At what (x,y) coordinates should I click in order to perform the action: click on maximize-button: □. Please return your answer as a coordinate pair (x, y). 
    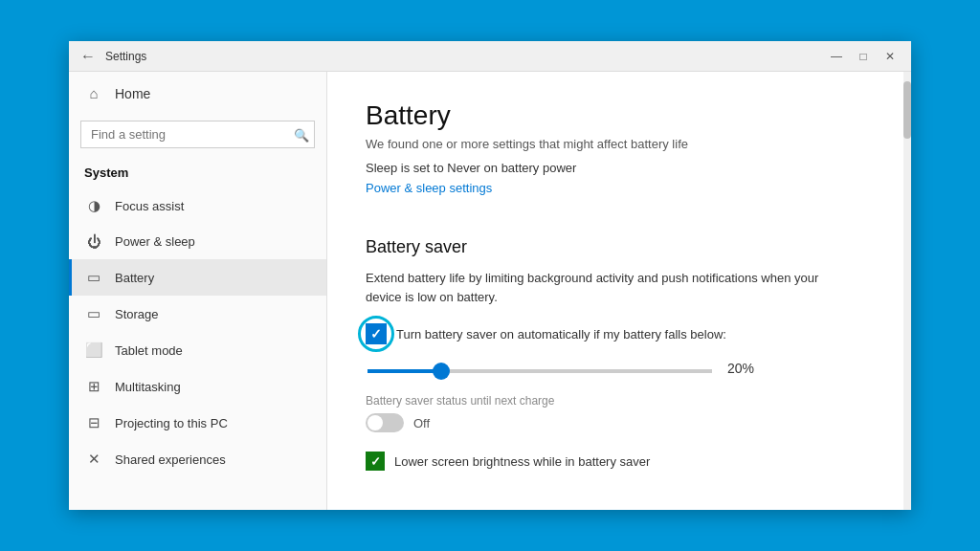
    Looking at the image, I should click on (863, 56).